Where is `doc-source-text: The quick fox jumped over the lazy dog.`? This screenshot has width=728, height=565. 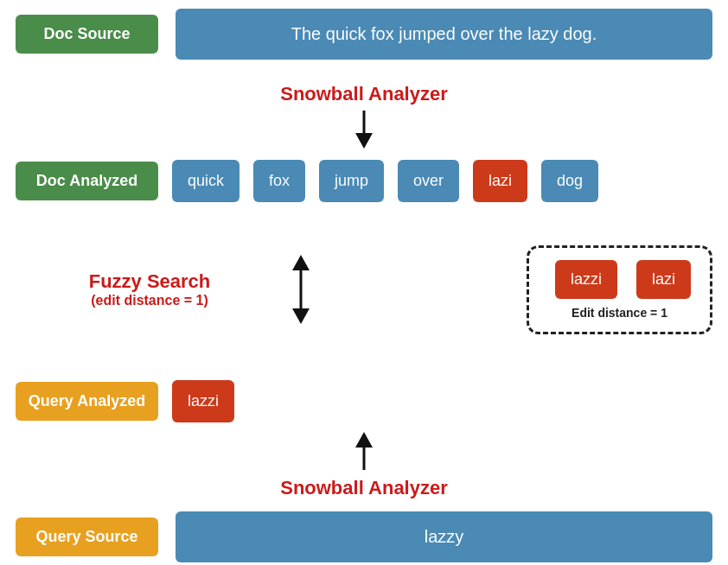
doc-source-text: The quick fox jumped over the lazy dog. is located at coordinates (444, 35).